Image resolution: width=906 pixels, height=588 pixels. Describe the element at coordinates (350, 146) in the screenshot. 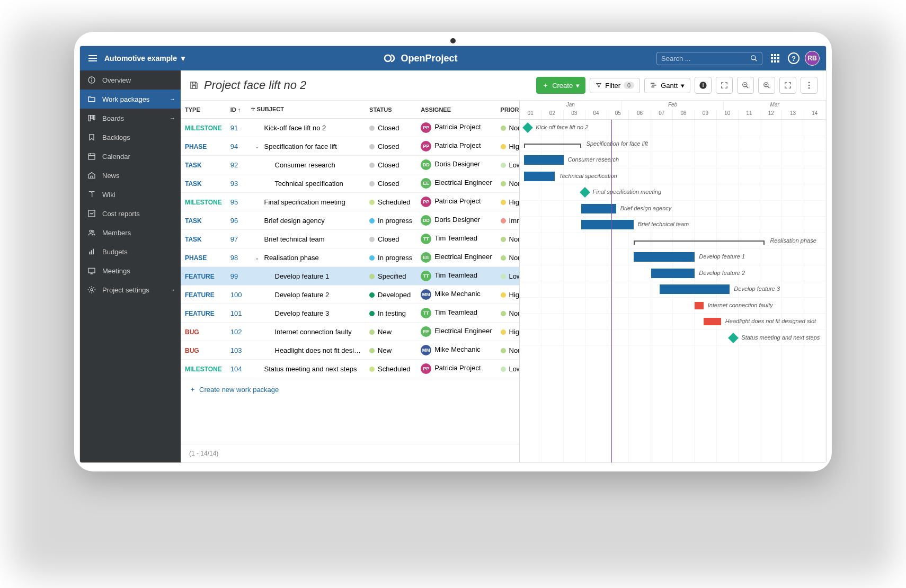

I see `table-row: PHASE94⌄Specification for face liftClose…` at that location.